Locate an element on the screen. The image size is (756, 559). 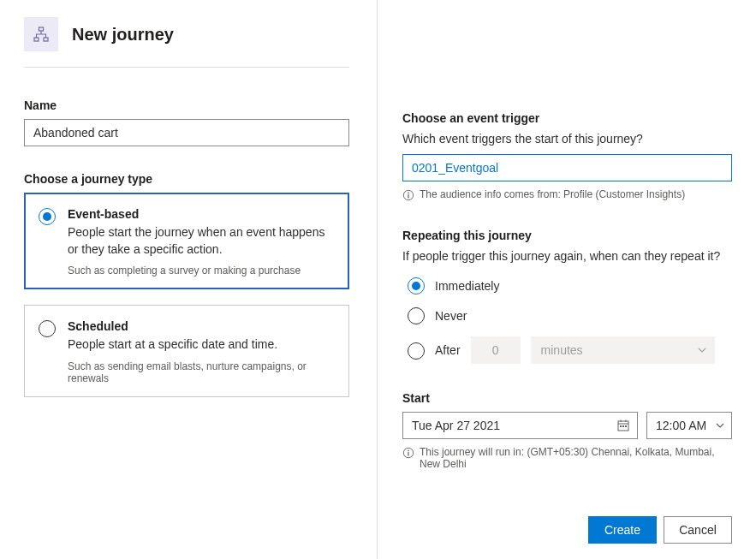
start-time-value: 12:00 AM is located at coordinates (682, 425).